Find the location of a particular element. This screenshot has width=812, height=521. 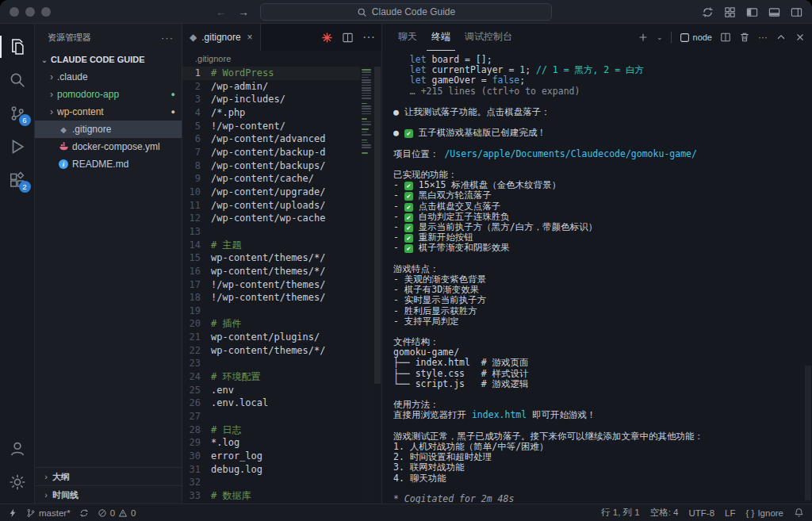

split-editor-icon is located at coordinates (347, 38).